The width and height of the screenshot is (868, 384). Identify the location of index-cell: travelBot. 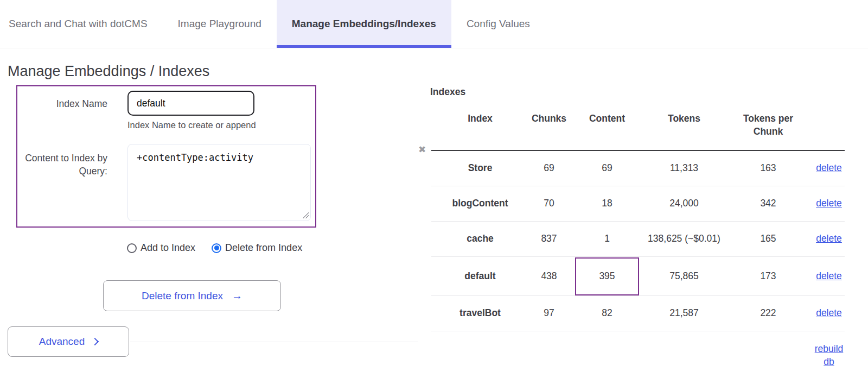
(480, 313).